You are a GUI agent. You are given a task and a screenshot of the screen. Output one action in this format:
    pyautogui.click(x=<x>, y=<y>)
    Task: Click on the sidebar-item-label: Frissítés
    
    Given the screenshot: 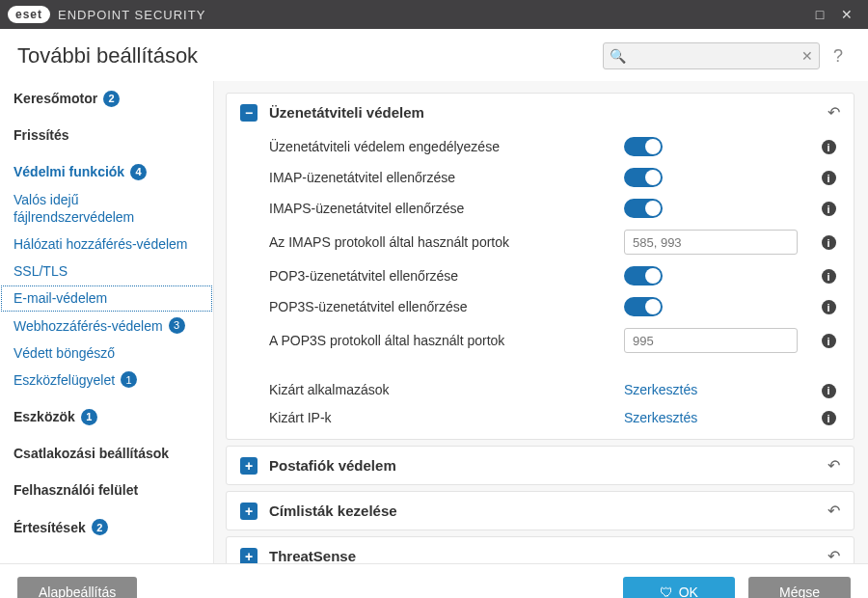 What is the action you would take?
    pyautogui.click(x=41, y=135)
    